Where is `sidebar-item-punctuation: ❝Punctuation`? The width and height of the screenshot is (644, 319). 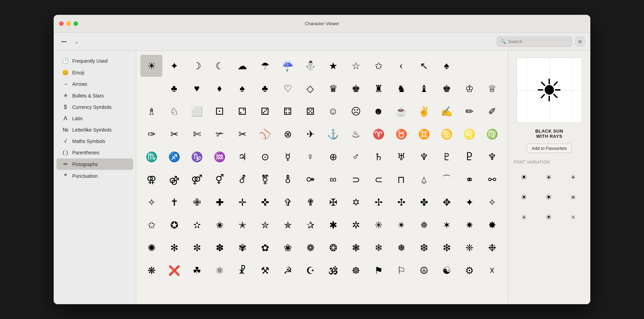 sidebar-item-punctuation: ❝Punctuation is located at coordinates (95, 176).